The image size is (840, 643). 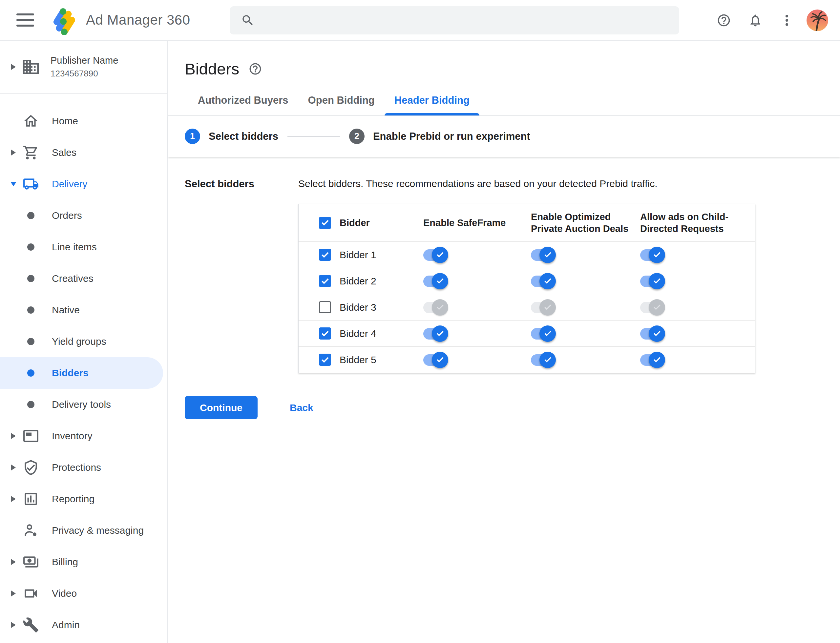 What do you see at coordinates (244, 136) in the screenshot?
I see `step-label: Select bidders` at bounding box center [244, 136].